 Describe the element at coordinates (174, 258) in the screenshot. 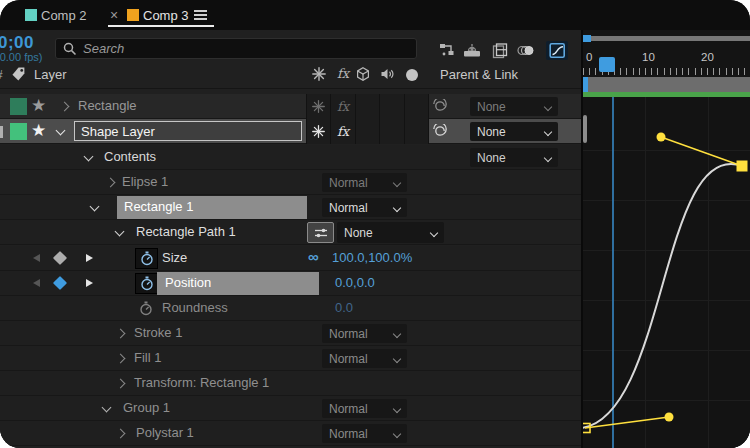

I see `property-name: Size` at that location.